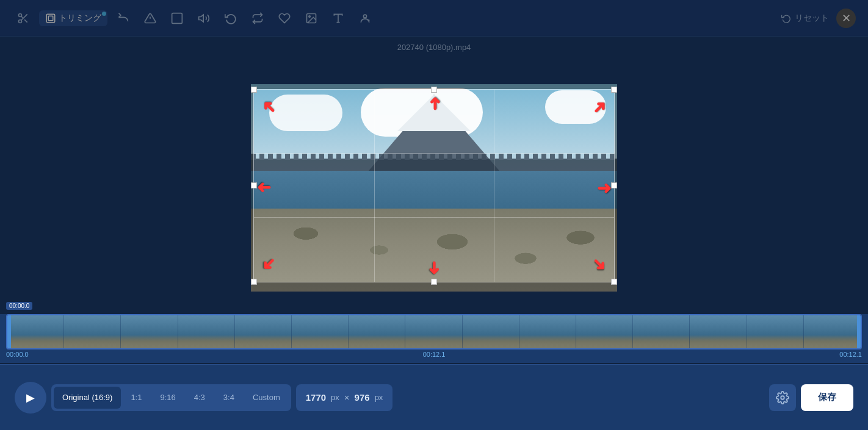 Image resolution: width=868 pixels, height=430 pixels. Describe the element at coordinates (20, 306) in the screenshot. I see `timeline-start-badge: 00:00.0` at that location.